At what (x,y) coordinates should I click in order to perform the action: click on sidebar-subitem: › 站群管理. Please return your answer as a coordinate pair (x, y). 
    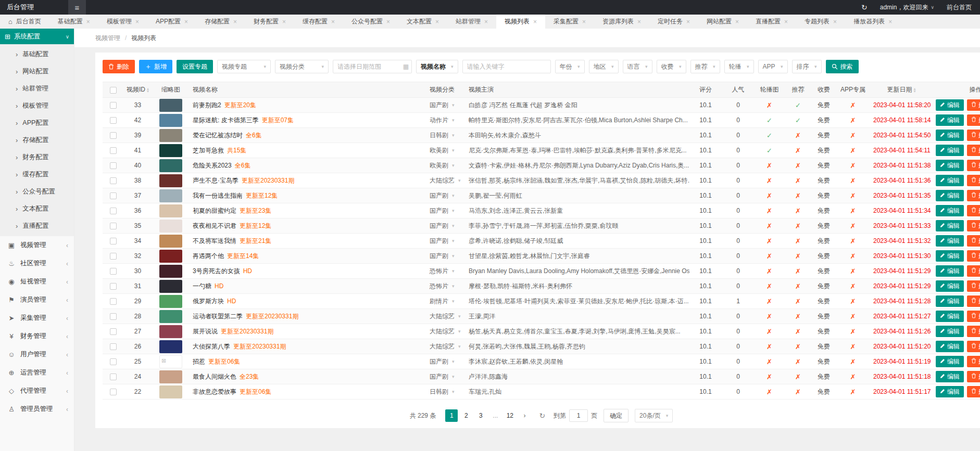
    Looking at the image, I should click on (37, 88).